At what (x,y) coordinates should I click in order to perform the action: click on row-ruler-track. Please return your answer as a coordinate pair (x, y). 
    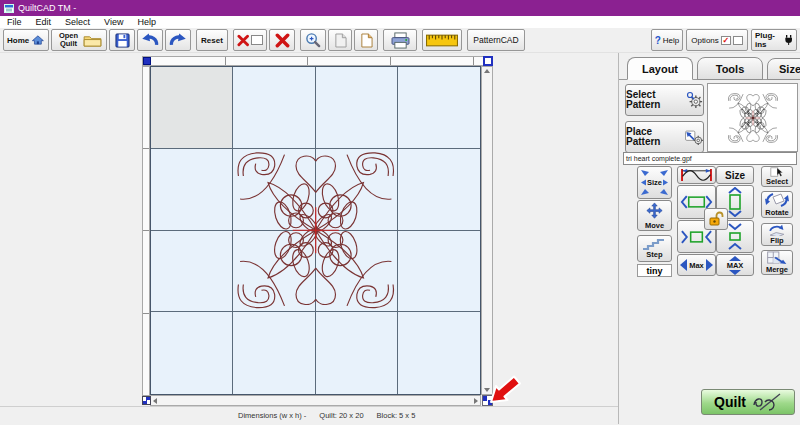
    Looking at the image, I should click on (146, 231).